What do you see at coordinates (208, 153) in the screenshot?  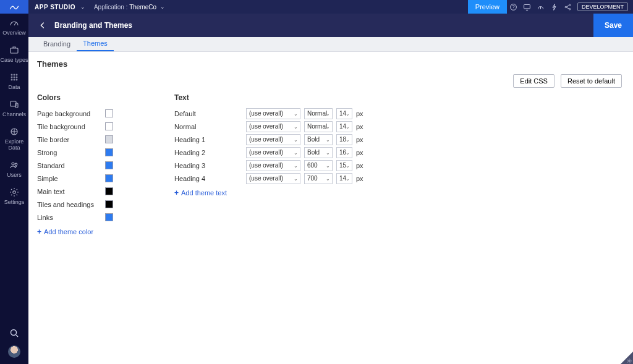 I see `text-label: Heading 2` at bounding box center [208, 153].